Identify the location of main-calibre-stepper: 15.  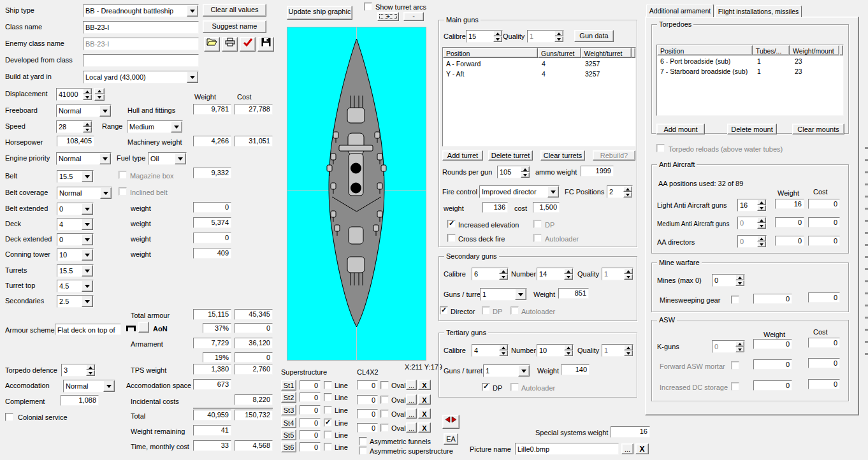
(484, 36).